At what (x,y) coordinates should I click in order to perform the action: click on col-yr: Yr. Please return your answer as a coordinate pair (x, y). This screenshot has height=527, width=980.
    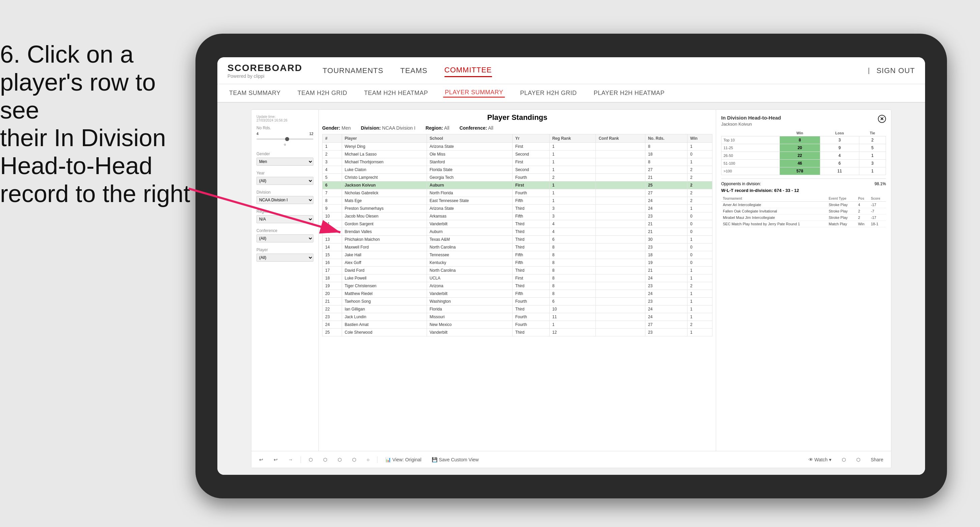
    Looking at the image, I should click on (531, 138).